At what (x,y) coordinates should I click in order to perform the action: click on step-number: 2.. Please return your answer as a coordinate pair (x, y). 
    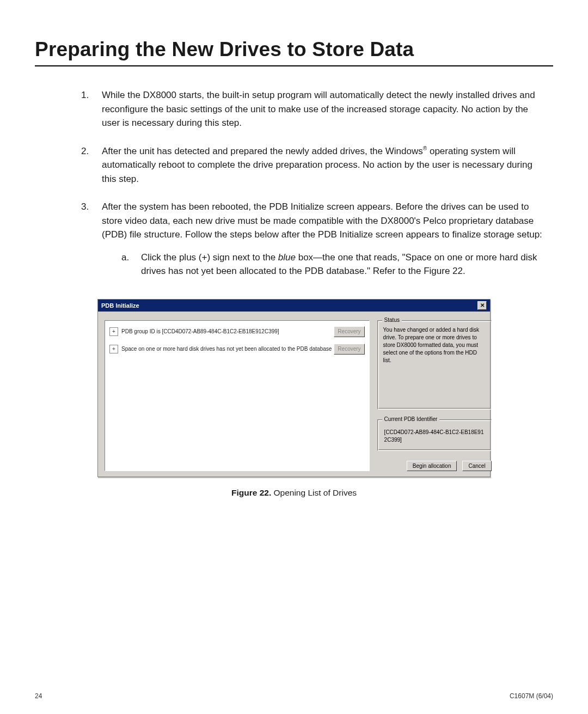
    Looking at the image, I should click on (91, 166).